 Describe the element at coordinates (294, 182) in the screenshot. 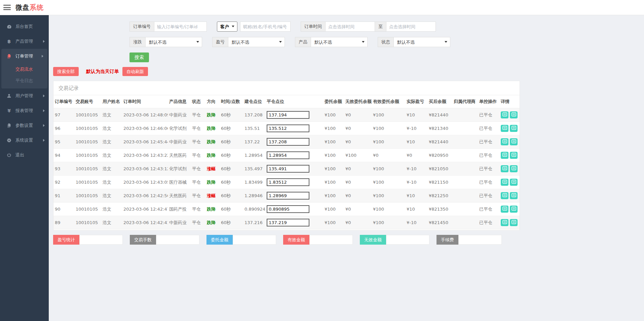

I see `cell-close-point` at that location.